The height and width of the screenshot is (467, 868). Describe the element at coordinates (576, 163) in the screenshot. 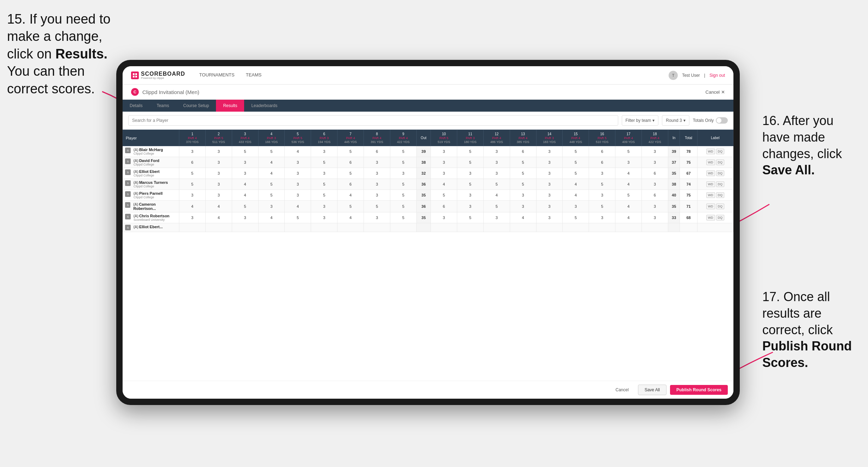

I see `hole-15-score: 5` at that location.